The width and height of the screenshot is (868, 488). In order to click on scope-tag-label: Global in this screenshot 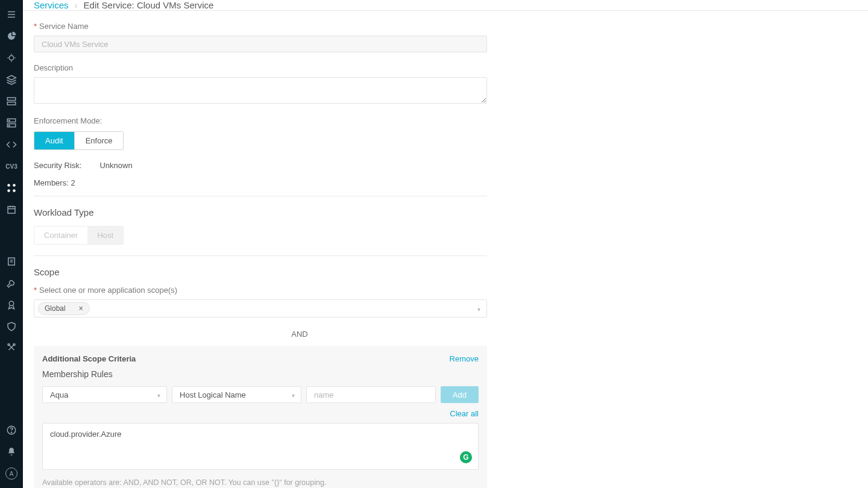, I will do `click(55, 308)`.